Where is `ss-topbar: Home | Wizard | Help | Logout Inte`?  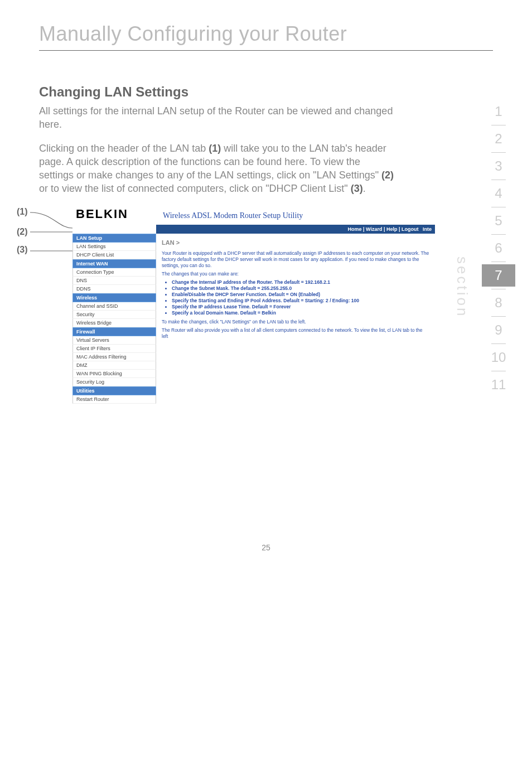 ss-topbar: Home | Wizard | Help | Logout Inte is located at coordinates (296, 229).